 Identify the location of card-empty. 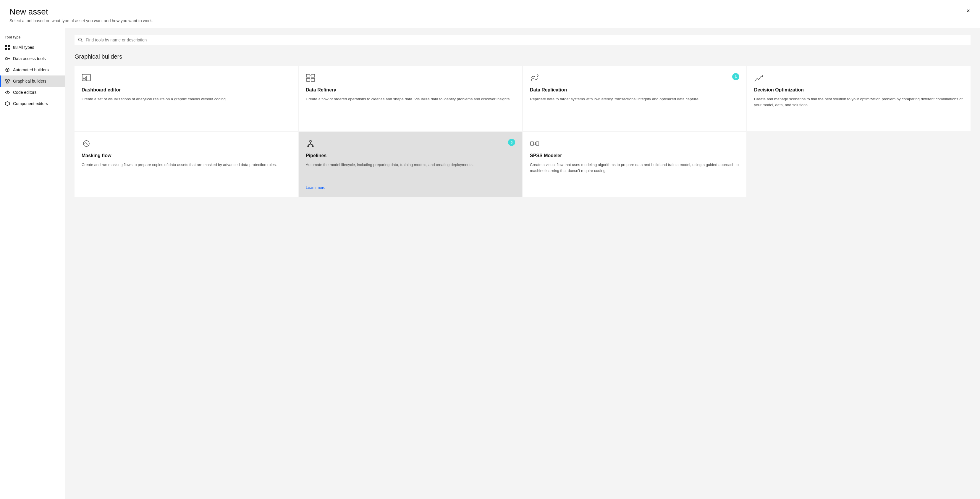
(859, 164).